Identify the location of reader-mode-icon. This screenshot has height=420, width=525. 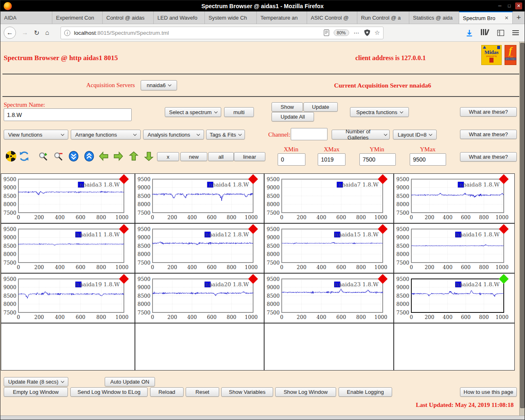
(326, 33).